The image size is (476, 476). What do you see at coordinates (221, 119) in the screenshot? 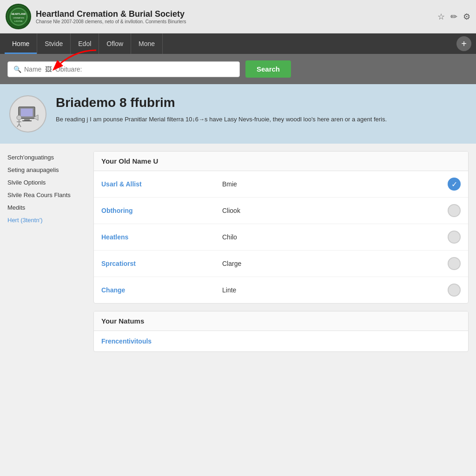
I see `hero-description: Be reading j I am pounse Pranitlar Meria…` at bounding box center [221, 119].